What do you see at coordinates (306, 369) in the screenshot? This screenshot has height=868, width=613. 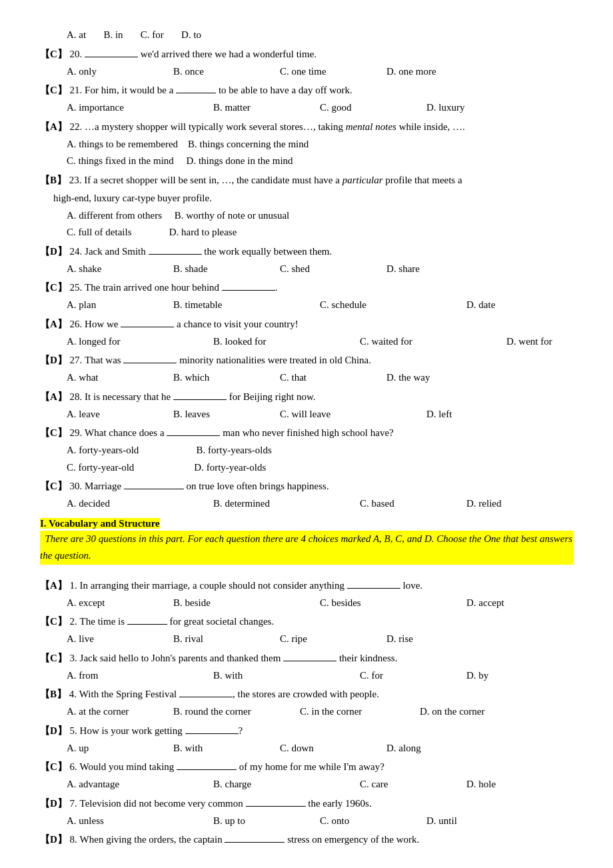 I see `question-27: 【D】 27. That was minority nationalities …` at bounding box center [306, 369].